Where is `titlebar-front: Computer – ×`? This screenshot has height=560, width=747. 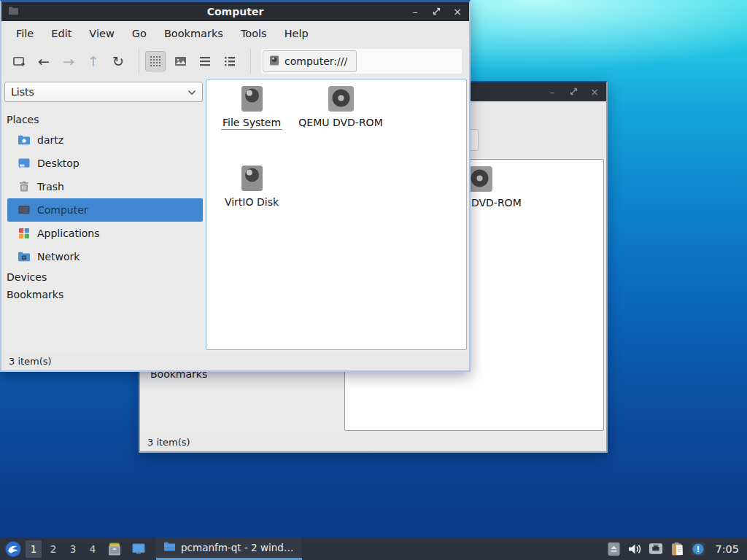
titlebar-front: Computer – × is located at coordinates (235, 12).